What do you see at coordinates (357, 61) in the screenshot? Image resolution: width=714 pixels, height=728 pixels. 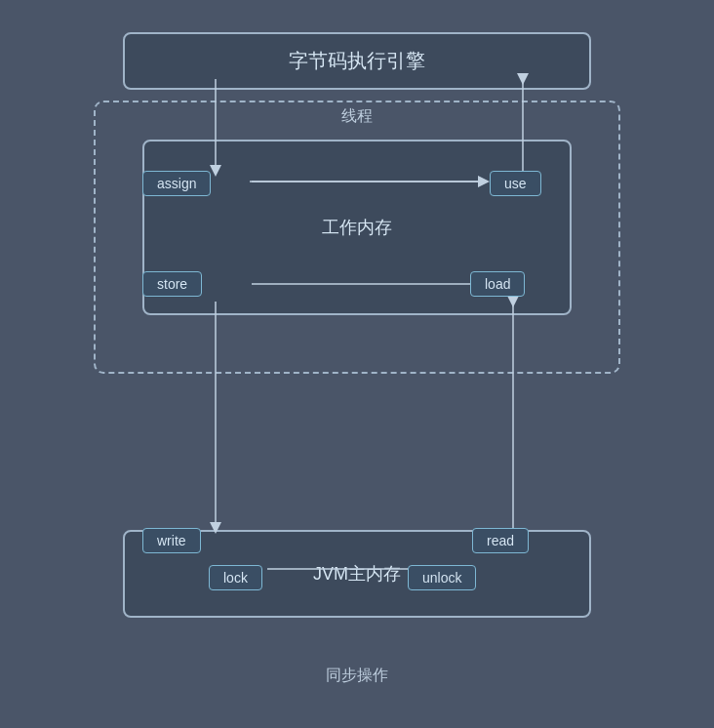 I see `bytecode-engine-box: 字节码执行引擎` at bounding box center [357, 61].